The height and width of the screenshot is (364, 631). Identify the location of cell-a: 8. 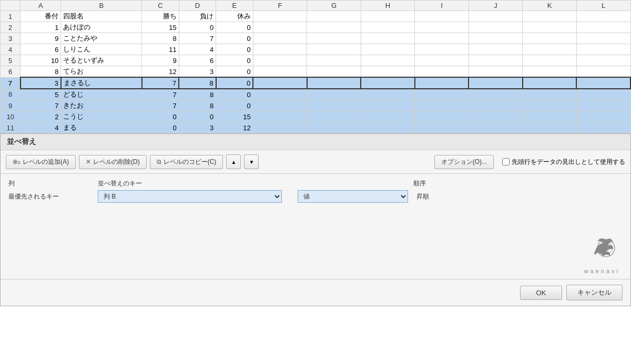
(41, 72).